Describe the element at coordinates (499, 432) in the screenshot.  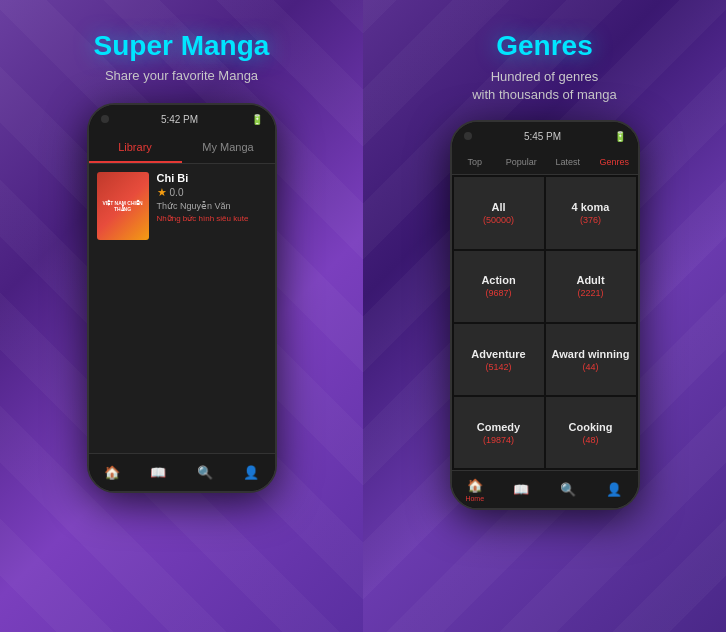
I see `genre-comedy: Comedy (19874)` at that location.